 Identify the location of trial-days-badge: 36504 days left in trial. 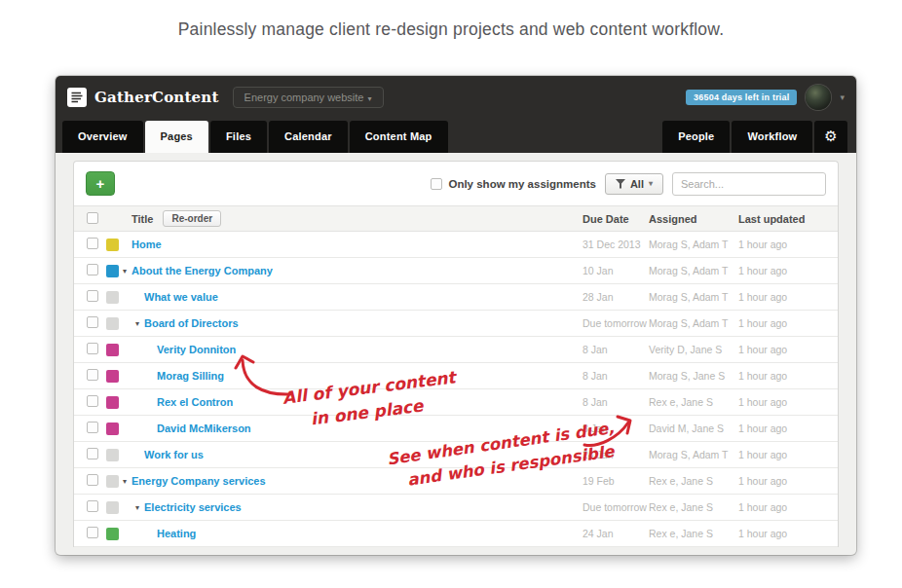
(741, 97).